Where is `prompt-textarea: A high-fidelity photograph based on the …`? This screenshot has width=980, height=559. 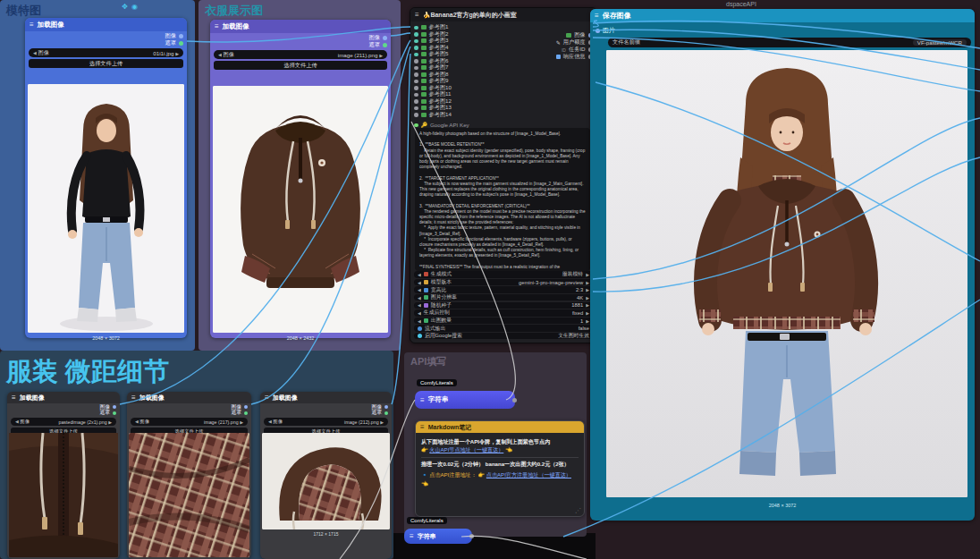 prompt-textarea: A high-fidelity photograph based on the … is located at coordinates (503, 199).